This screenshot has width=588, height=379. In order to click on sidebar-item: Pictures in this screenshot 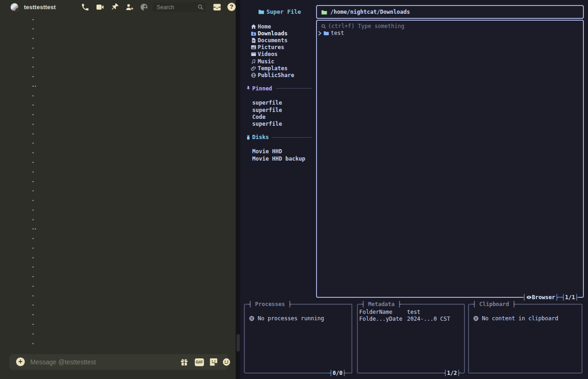, I will do `click(283, 48)`.